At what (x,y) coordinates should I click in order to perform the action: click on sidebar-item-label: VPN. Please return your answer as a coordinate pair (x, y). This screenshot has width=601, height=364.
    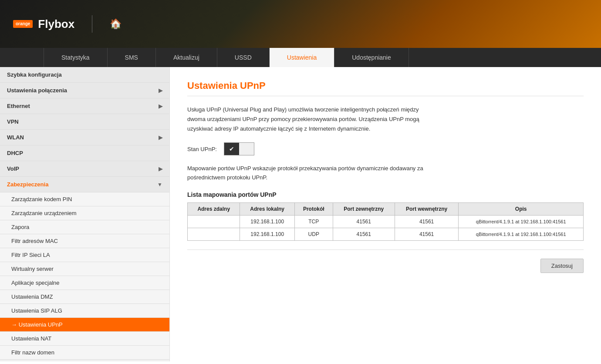
    Looking at the image, I should click on (13, 122).